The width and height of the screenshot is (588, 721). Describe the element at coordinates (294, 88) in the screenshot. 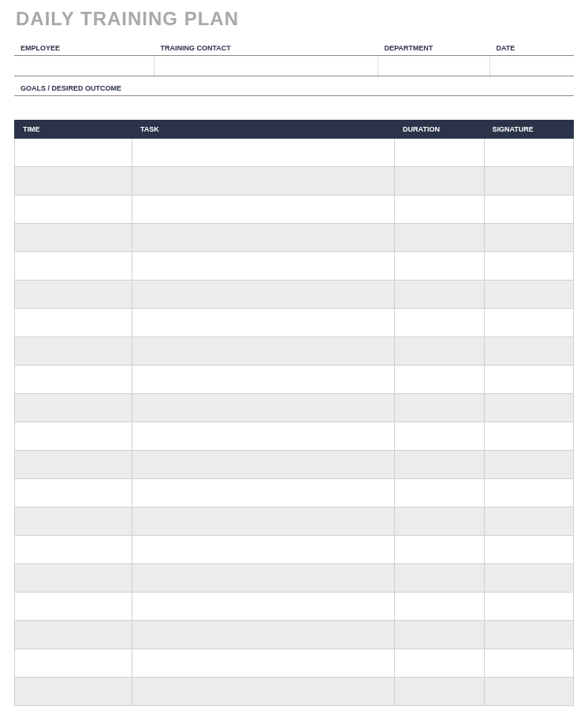

I see `goals-table: GOALS / DESIRED OUTCOME` at that location.